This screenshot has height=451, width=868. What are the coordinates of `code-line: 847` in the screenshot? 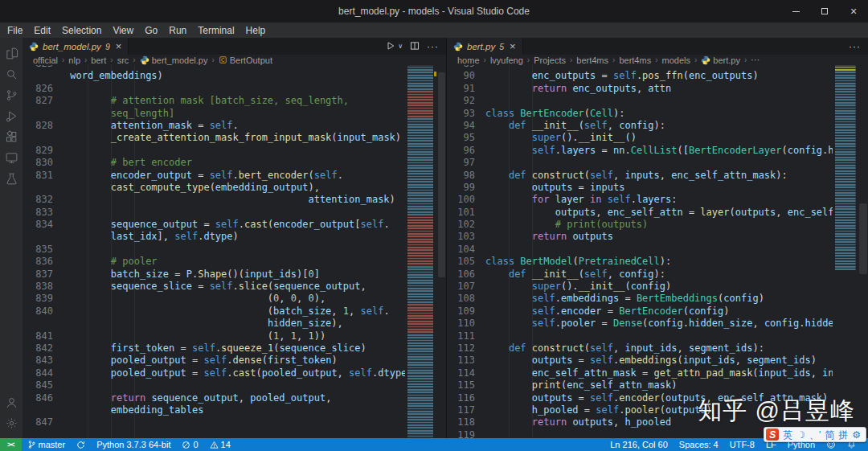 It's located at (214, 423).